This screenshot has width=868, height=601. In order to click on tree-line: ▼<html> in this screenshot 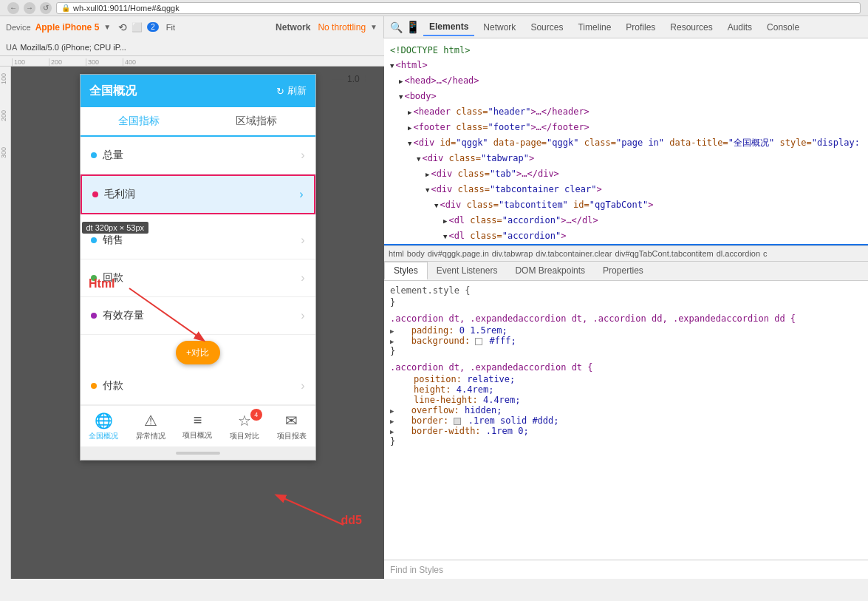, I will do `click(626, 65)`.